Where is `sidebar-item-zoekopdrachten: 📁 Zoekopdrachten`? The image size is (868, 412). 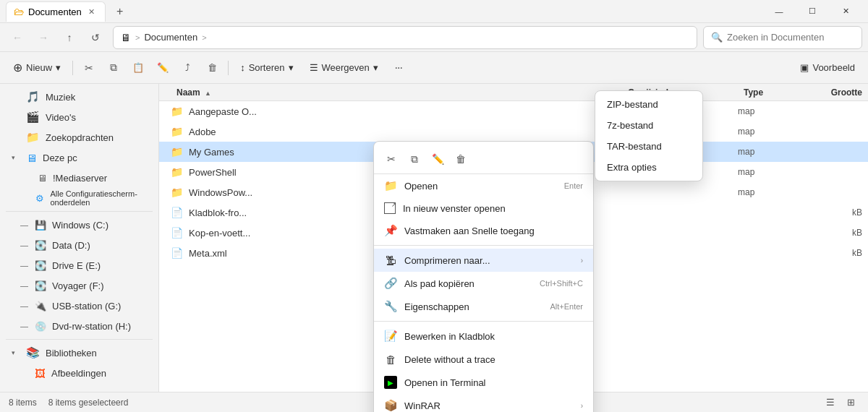
sidebar-item-zoekopdrachten: 📁 Zoekopdrachten is located at coordinates (80, 137).